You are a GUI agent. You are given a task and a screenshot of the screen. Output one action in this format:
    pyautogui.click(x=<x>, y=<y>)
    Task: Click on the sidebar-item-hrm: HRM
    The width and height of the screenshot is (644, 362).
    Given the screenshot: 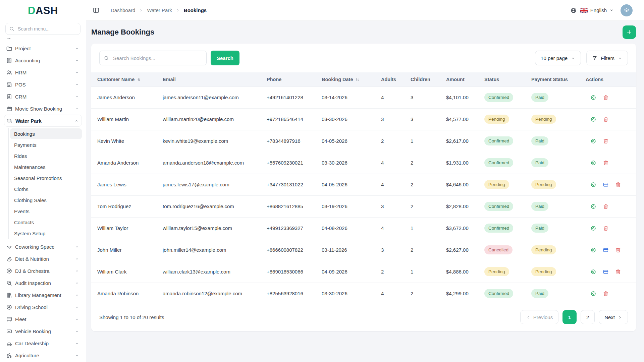 What is the action you would take?
    pyautogui.click(x=43, y=72)
    